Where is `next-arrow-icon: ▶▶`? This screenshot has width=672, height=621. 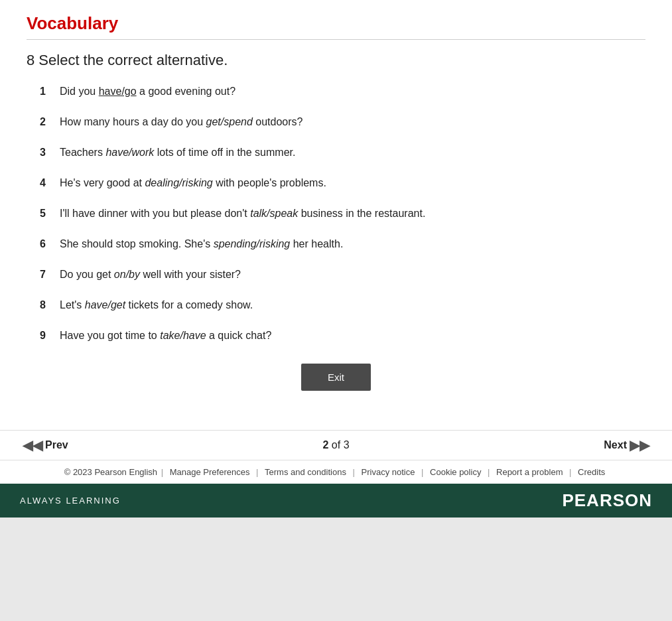 next-arrow-icon: ▶▶ is located at coordinates (639, 445).